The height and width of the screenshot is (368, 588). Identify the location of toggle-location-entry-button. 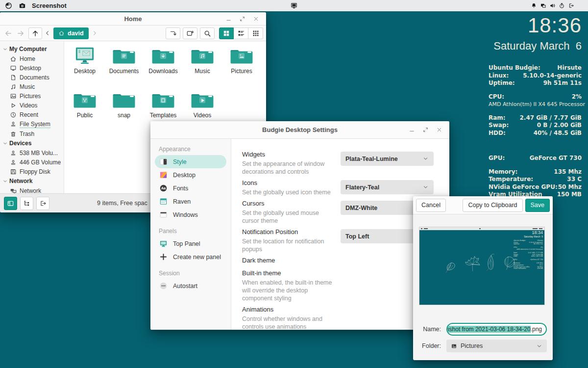
(173, 33).